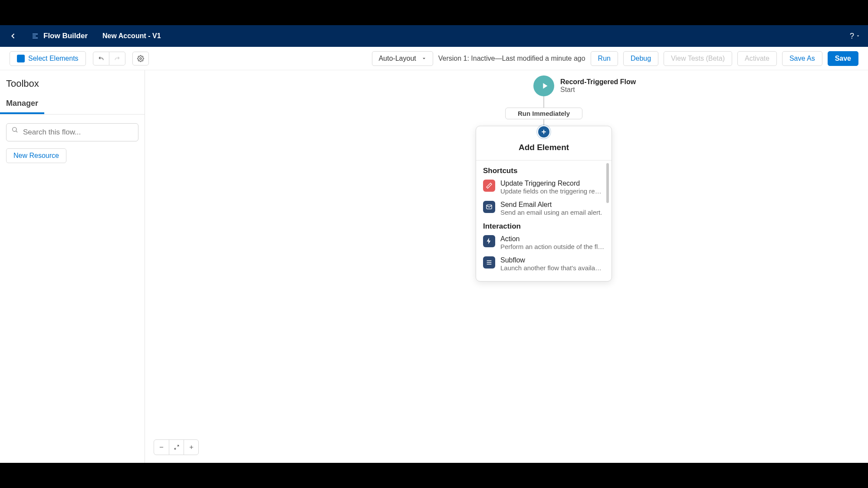 The image size is (868, 488). What do you see at coordinates (13, 36) in the screenshot?
I see `arrow-left-icon` at bounding box center [13, 36].